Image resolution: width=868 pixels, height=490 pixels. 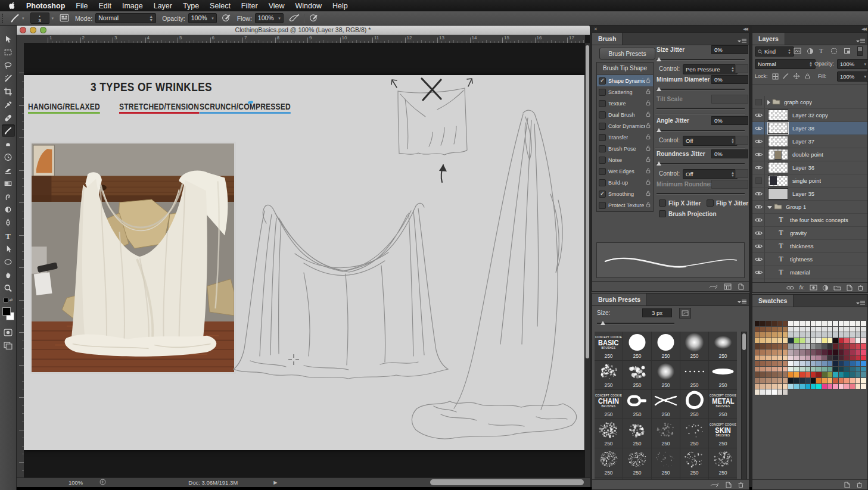 I want to click on brush-preset-texture-faint: 250, so click(x=666, y=433).